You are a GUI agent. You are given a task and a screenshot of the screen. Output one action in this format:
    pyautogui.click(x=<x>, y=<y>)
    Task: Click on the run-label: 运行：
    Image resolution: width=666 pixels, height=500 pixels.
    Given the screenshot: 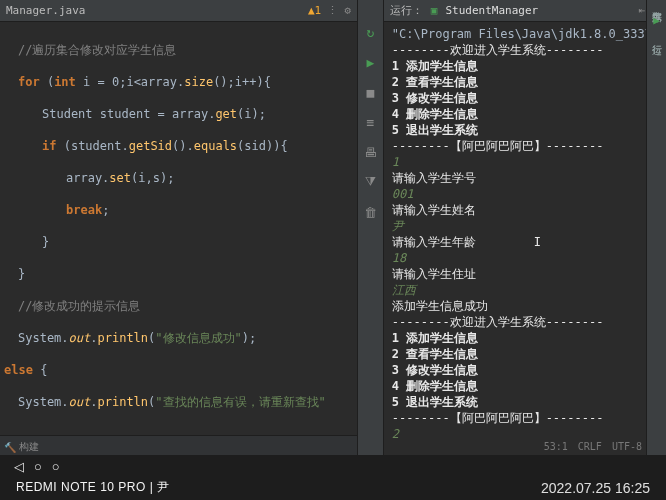 What is the action you would take?
    pyautogui.click(x=406, y=10)
    